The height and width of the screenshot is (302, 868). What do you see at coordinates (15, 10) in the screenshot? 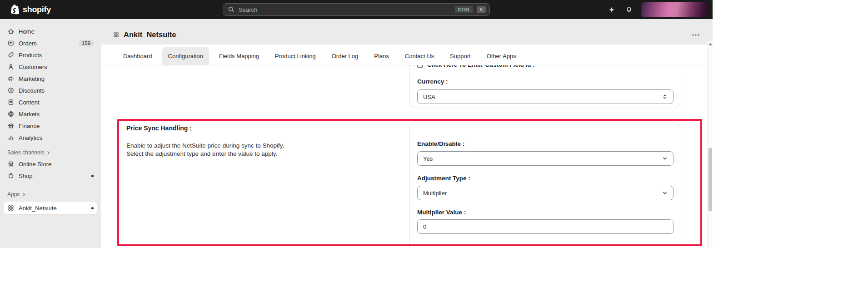
I see `shopify-bag-icon` at bounding box center [15, 10].